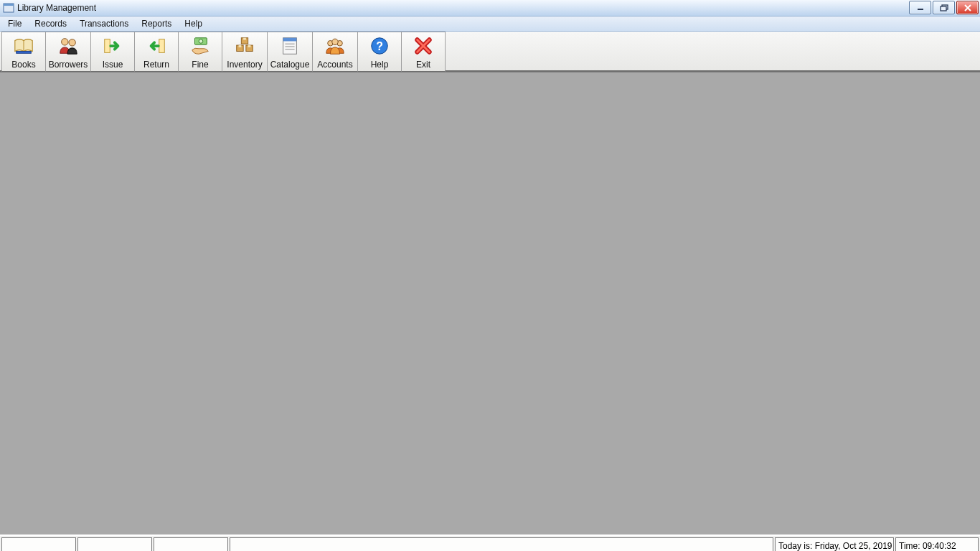 This screenshot has height=551, width=980. Describe the element at coordinates (104, 24) in the screenshot. I see `menu-transactions: Transactions` at that location.